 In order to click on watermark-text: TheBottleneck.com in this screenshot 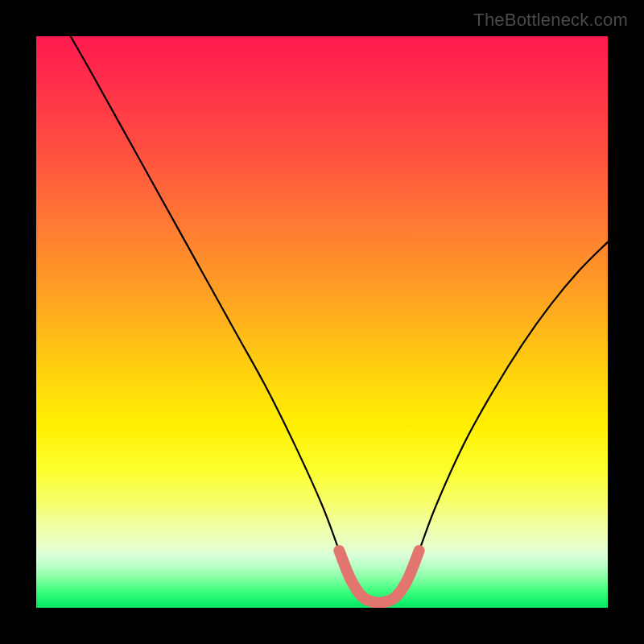, I will do `click(551, 20)`.